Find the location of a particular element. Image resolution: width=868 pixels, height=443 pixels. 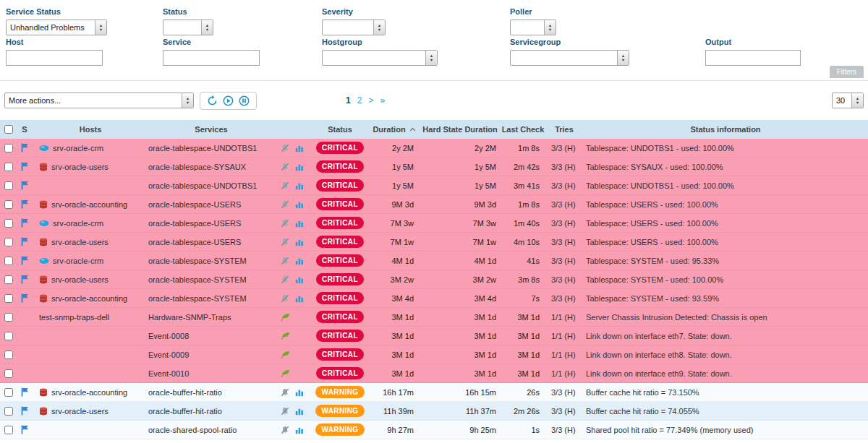

host-icon-database is located at coordinates (43, 280).